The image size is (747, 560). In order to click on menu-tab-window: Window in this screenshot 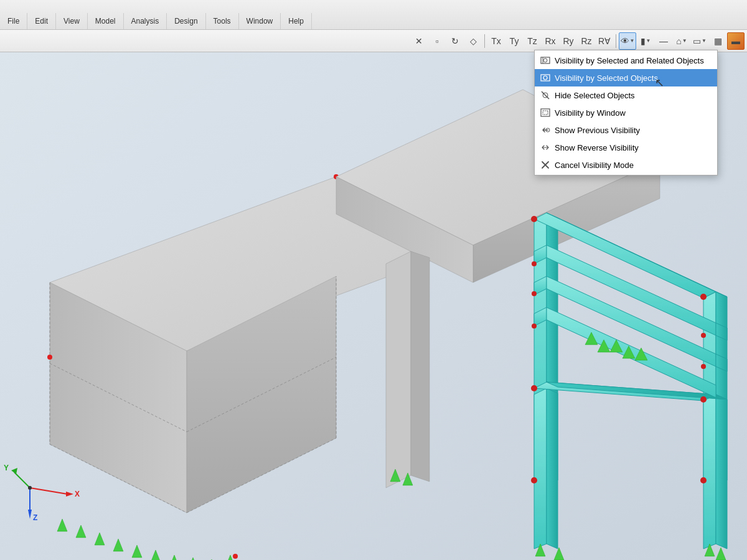, I will do `click(260, 21)`.